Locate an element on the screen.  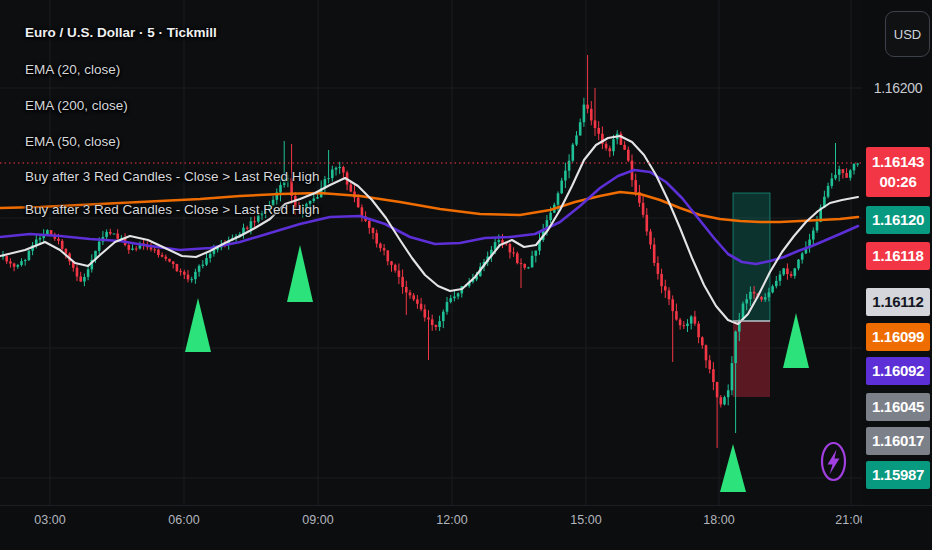
price-label-ema50-value: 1.16092 is located at coordinates (898, 371).